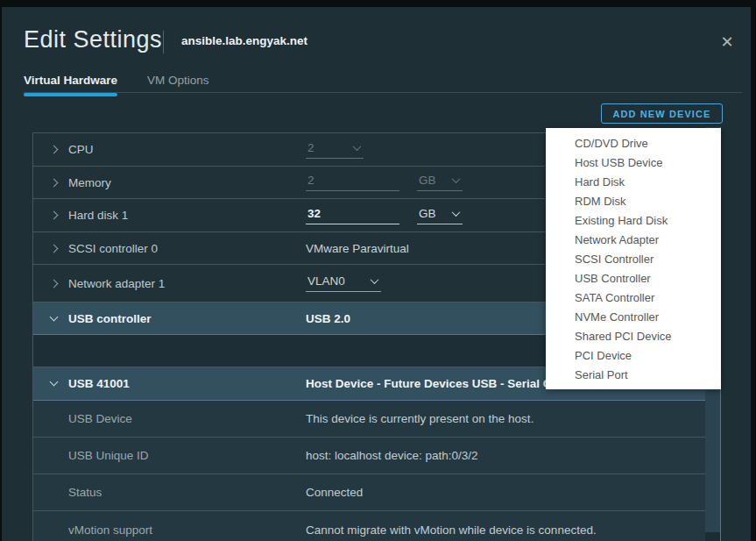 This screenshot has width=756, height=541. What do you see at coordinates (662, 114) in the screenshot?
I see `add-new-device-button: ADD NEW DEVICE` at bounding box center [662, 114].